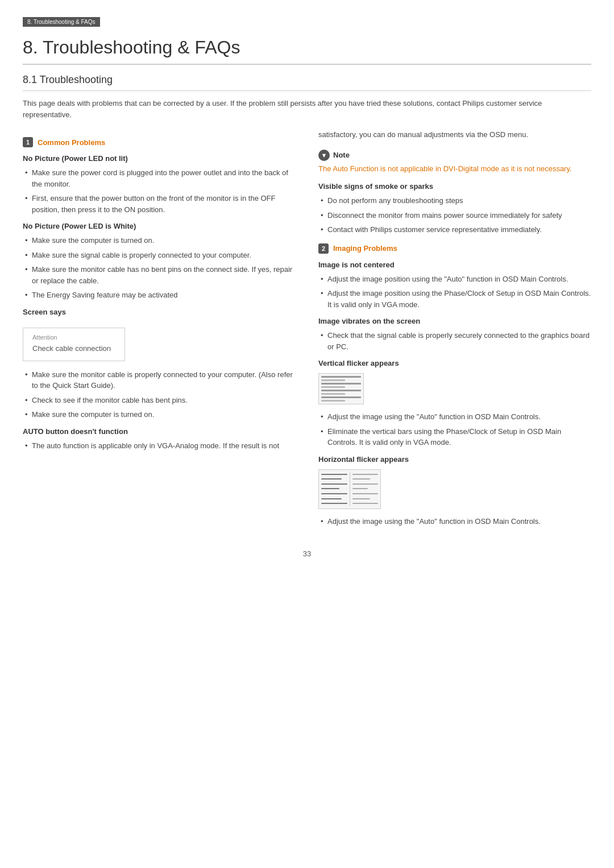 Image resolution: width=614 pixels, height=868 pixels. What do you see at coordinates (455, 437) in the screenshot?
I see `list-item: Eliminate the vertical bars using the Ph…` at bounding box center [455, 437].